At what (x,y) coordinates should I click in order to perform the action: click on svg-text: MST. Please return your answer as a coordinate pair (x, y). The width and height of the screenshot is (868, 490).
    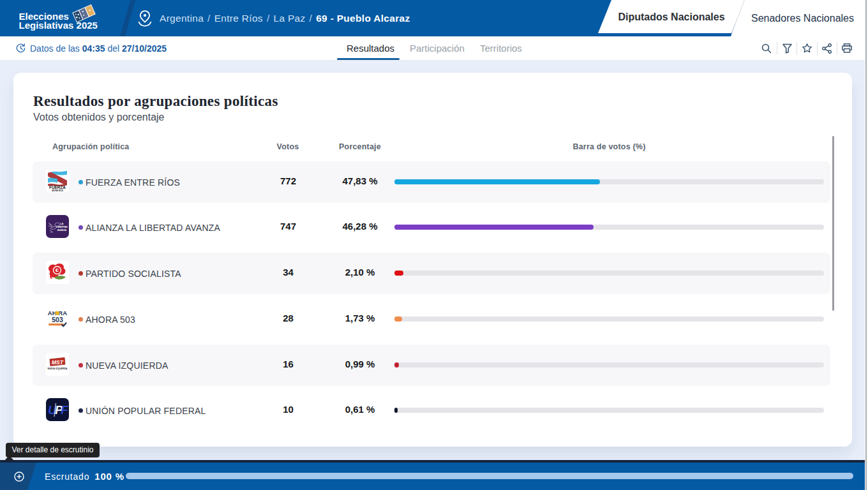
    Looking at the image, I should click on (57, 362).